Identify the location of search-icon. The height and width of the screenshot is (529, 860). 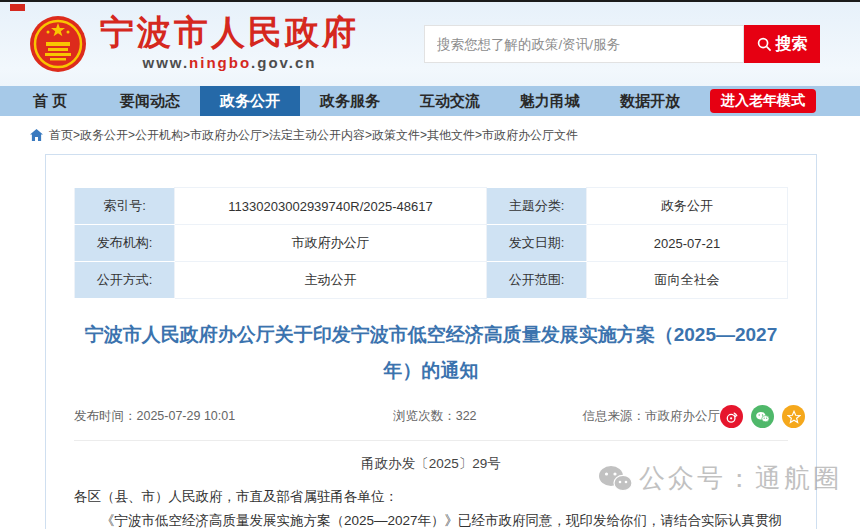
(764, 44).